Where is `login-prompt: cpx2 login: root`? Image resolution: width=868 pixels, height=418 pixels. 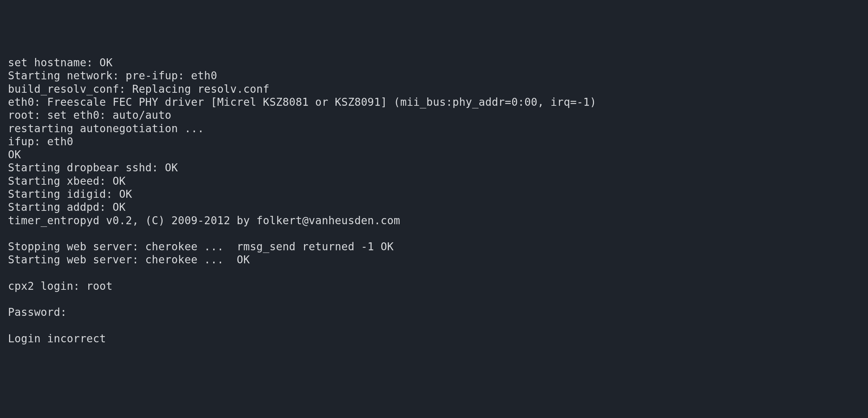
login-prompt: cpx2 login: root is located at coordinates (434, 286).